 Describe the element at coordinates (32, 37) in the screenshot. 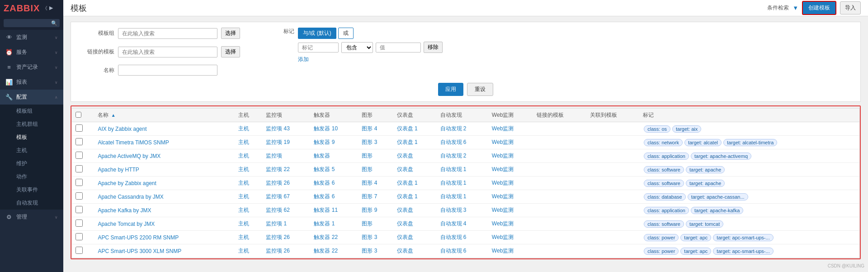

I see `sidebar-item-monitor: 👁 监测 ∨` at that location.